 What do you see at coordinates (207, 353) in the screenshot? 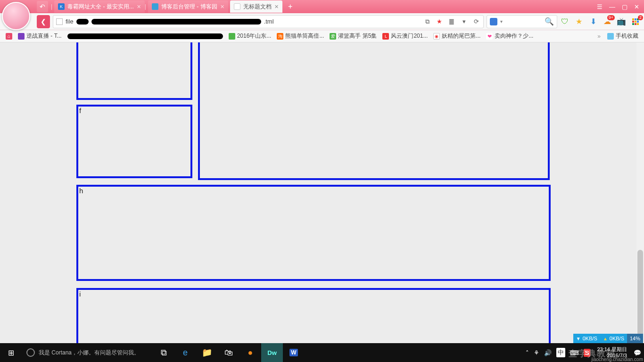
I see `file-explorer-icon: 📁` at bounding box center [207, 353].